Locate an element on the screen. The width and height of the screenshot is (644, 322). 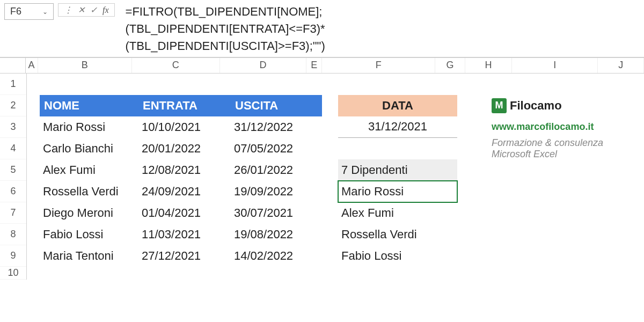
col-header: A is located at coordinates (32, 65).